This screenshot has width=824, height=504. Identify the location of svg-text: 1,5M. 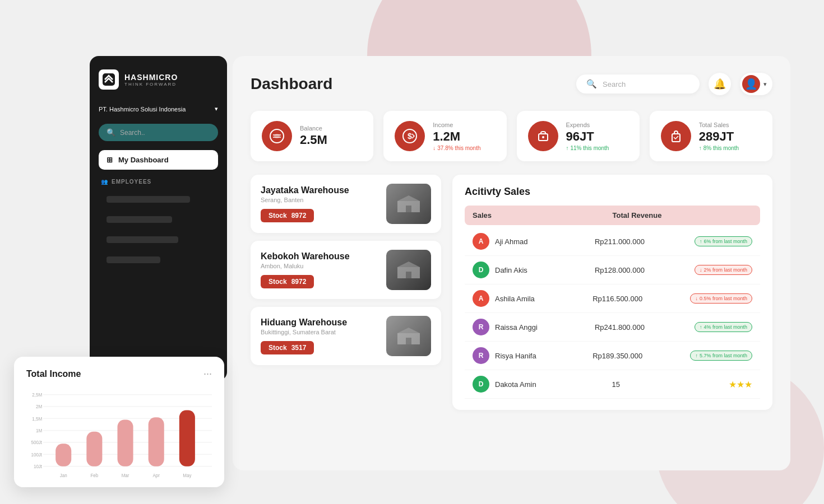
(37, 419).